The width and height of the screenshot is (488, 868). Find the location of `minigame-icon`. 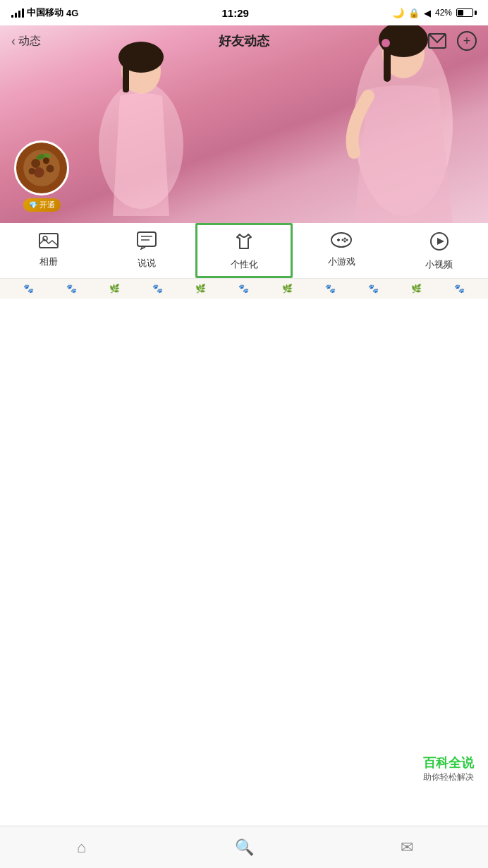

minigame-icon is located at coordinates (341, 242).